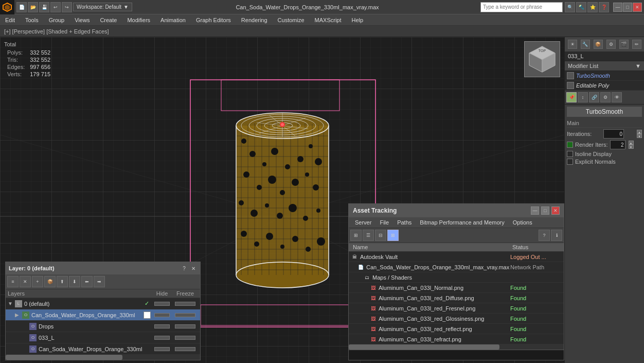 The image size is (644, 363). I want to click on at-menu-file: File, so click(384, 222).